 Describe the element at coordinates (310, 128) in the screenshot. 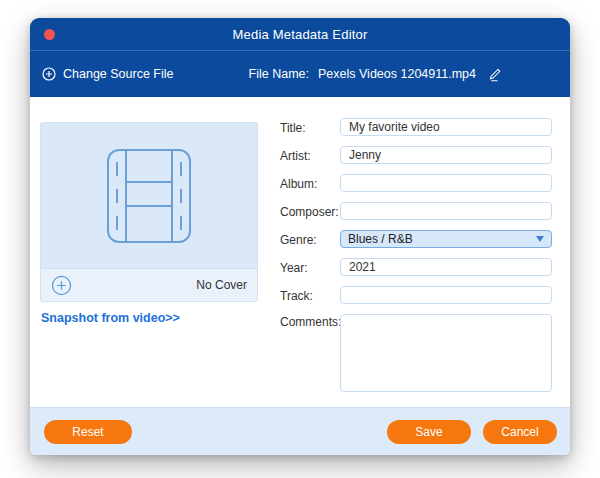

I see `title-label: Title:` at that location.